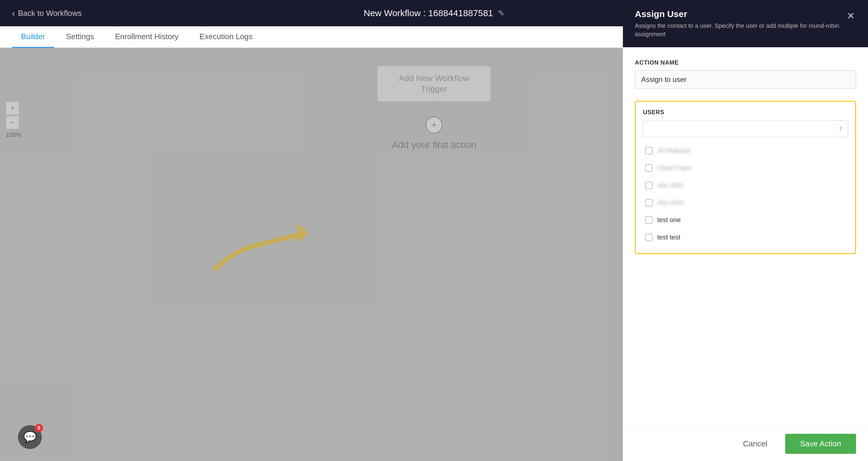  Describe the element at coordinates (737, 30) in the screenshot. I see `panel-description: Assigns the contact to a user. Specify t…` at that location.